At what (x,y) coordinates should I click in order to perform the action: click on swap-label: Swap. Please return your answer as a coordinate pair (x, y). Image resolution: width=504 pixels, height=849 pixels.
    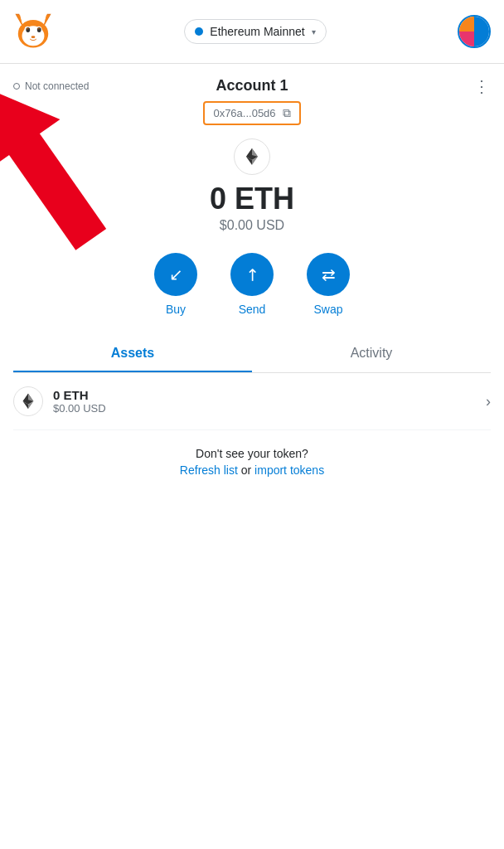
    Looking at the image, I should click on (328, 309).